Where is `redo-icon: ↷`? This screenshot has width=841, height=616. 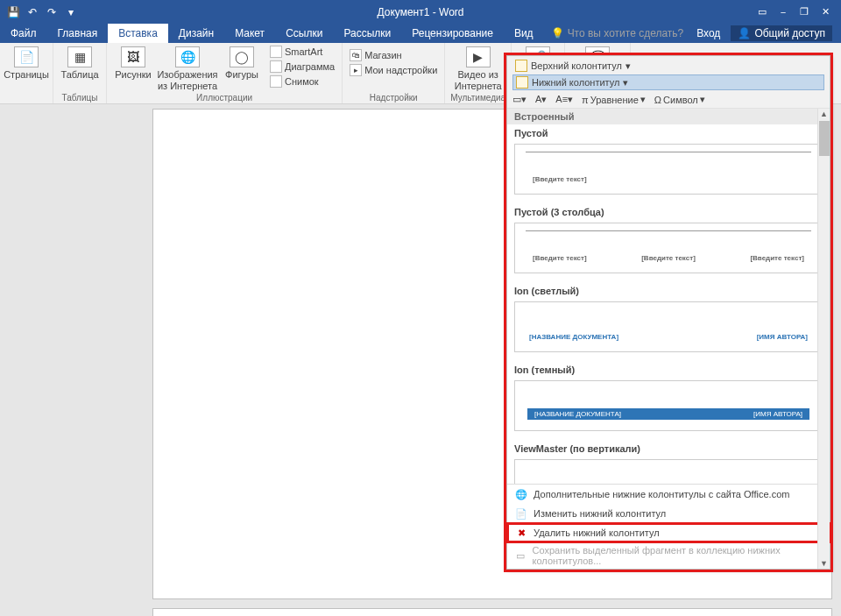
redo-icon: ↷ is located at coordinates (52, 12).